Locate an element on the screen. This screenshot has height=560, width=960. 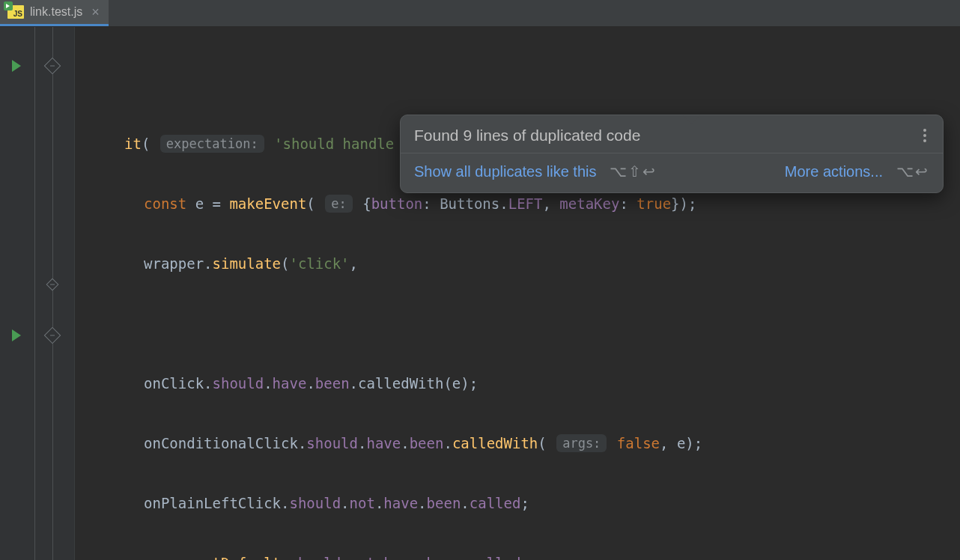
js-file-icon: JS is located at coordinates (16, 12).